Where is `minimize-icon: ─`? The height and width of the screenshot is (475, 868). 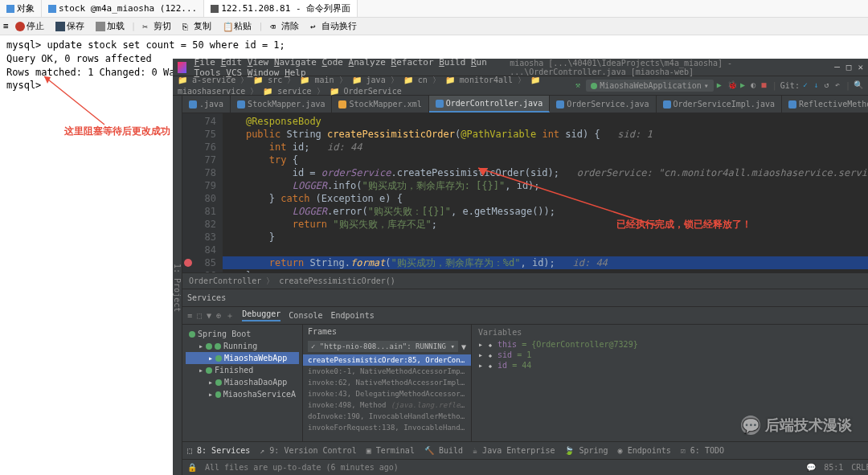 minimize-icon: ─ is located at coordinates (837, 68).